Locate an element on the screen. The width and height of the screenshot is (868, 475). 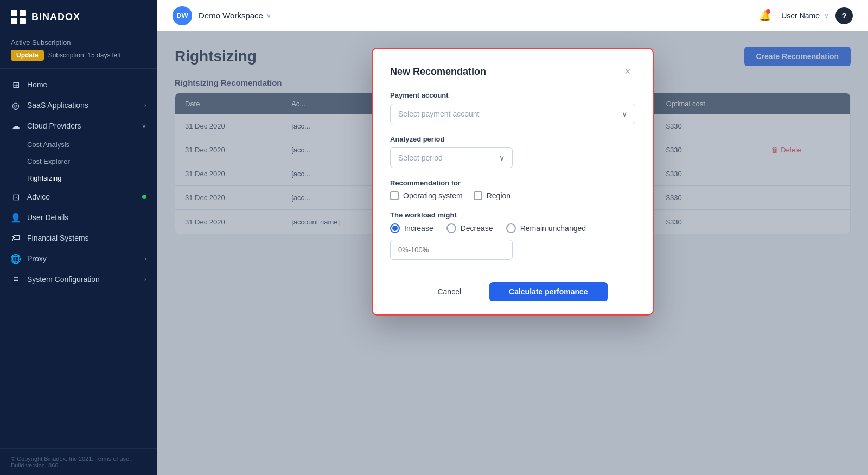
payment-chevron-icon: ∨ is located at coordinates (624, 114).